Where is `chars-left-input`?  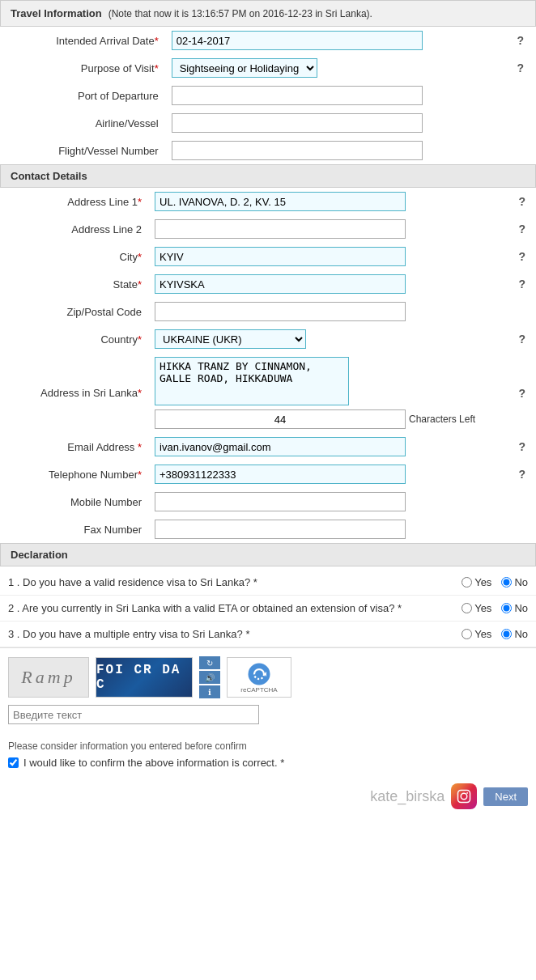
chars-left-input is located at coordinates (280, 419).